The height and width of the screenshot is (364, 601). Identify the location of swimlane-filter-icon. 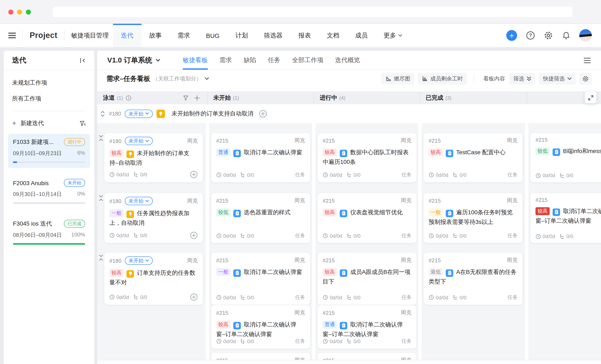
(186, 98).